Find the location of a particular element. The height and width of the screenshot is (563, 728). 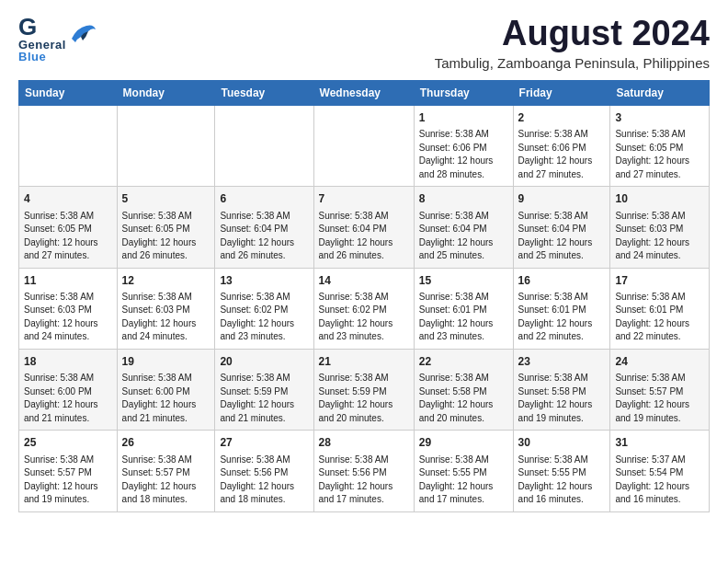

day-number: 24 is located at coordinates (660, 362).